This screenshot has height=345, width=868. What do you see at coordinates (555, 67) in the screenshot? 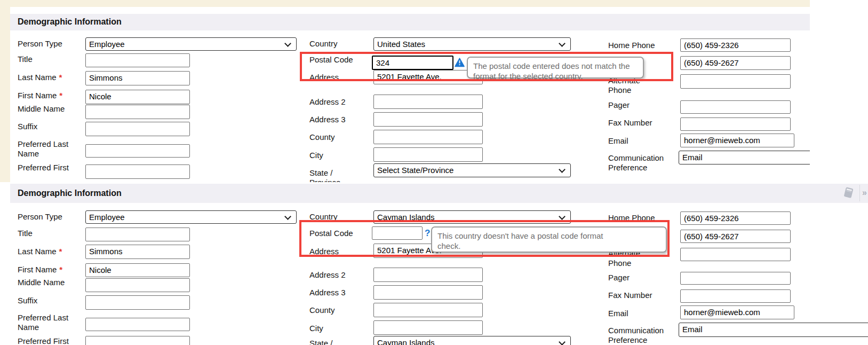
I see `postal-format-tooltip: The postal code entered does not match t…` at bounding box center [555, 67].